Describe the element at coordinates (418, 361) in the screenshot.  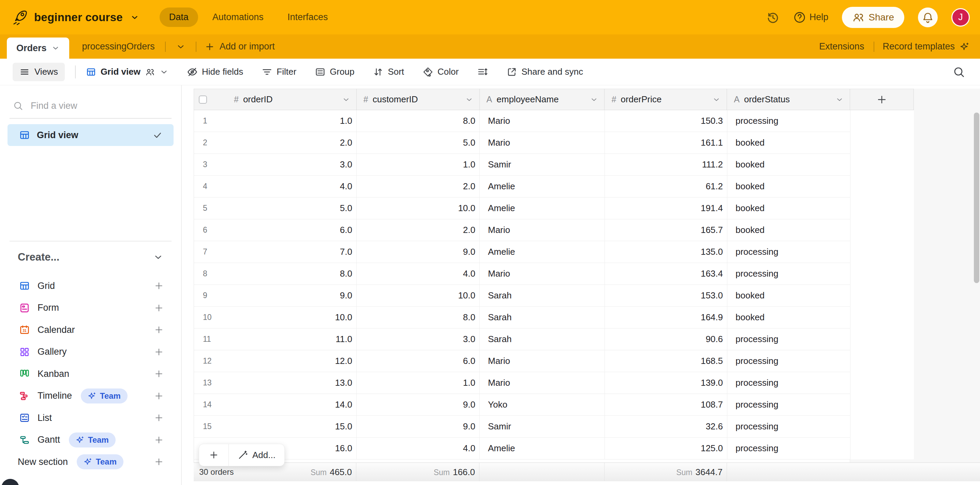
I see `cell-customerID: 6.0` at that location.